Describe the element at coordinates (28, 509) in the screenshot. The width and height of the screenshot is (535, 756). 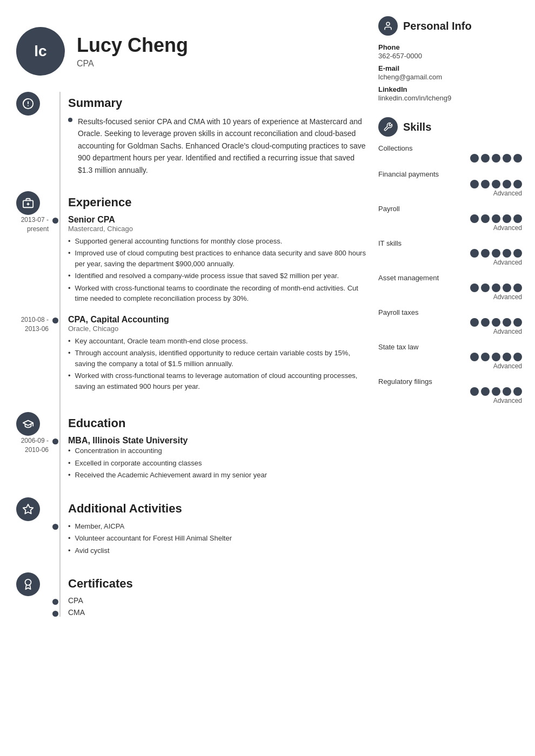
I see `additional-icon` at that location.